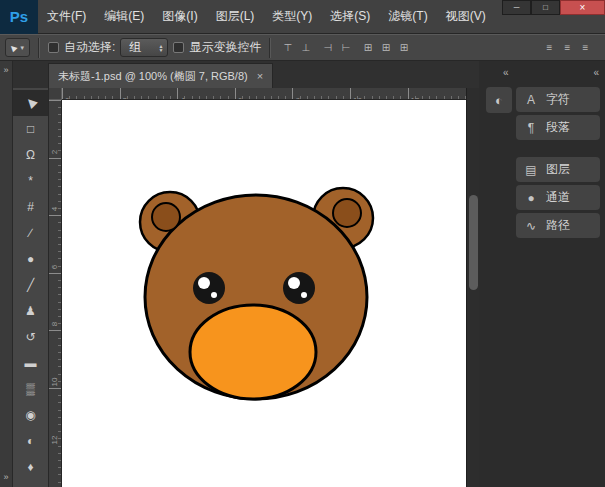 The height and width of the screenshot is (487, 605). I want to click on bear-left-eye, so click(209, 288).